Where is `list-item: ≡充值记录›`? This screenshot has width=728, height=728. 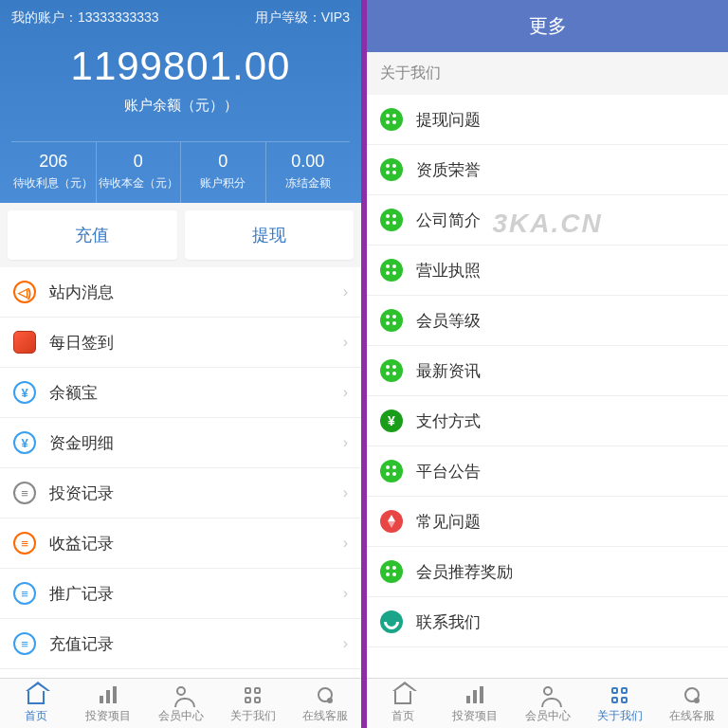 list-item: ≡充值记录› is located at coordinates (180, 645).